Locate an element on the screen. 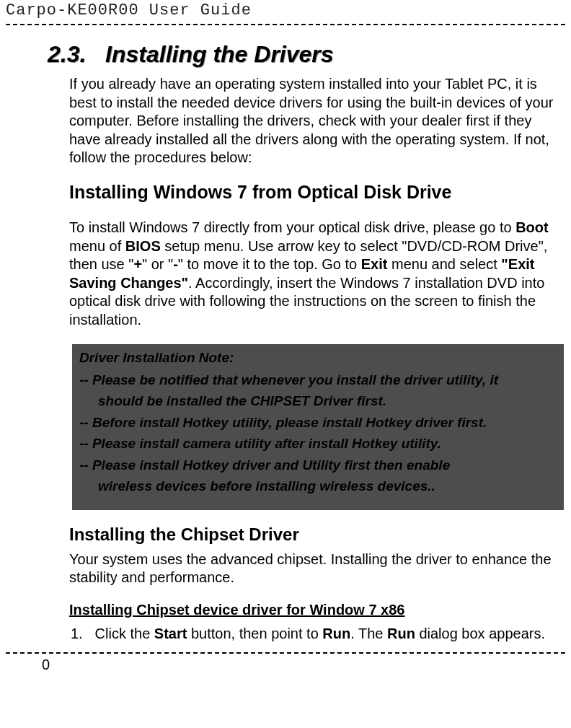  note-line-1a: -- Please be notified that whenever you … is located at coordinates (318, 380).